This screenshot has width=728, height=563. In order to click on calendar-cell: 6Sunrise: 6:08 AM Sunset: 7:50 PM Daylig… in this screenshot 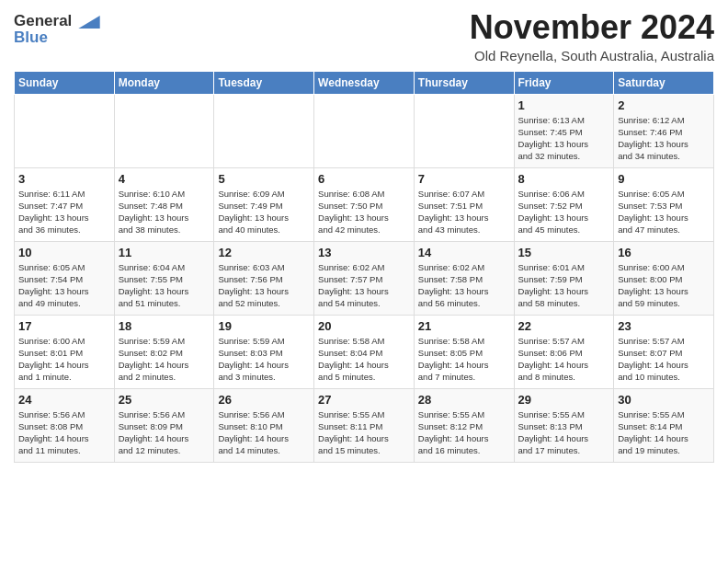, I will do `click(364, 204)`.